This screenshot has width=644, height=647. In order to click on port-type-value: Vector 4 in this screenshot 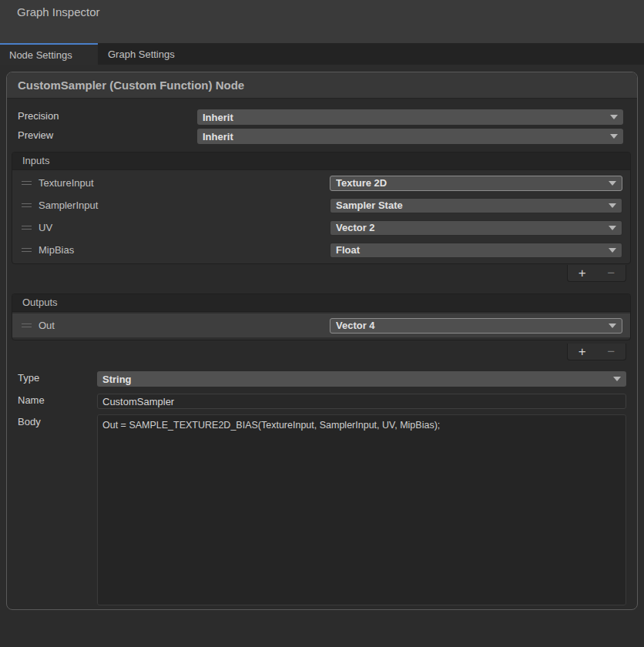, I will do `click(470, 325)`.